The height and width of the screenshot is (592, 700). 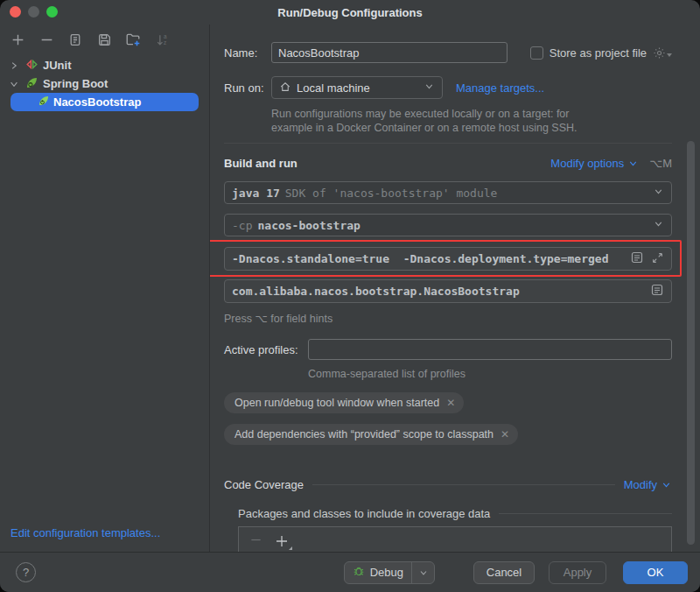 What do you see at coordinates (357, 88) in the screenshot?
I see `run-on-select: Local machine` at bounding box center [357, 88].